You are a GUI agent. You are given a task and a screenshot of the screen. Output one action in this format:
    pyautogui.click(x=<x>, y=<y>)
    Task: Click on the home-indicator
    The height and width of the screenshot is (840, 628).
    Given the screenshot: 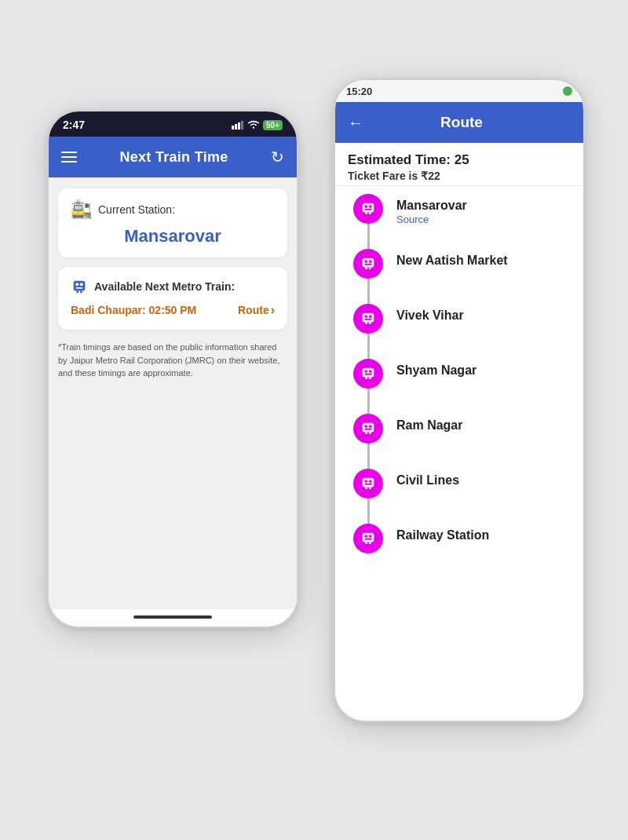 What is the action you would take?
    pyautogui.click(x=173, y=618)
    